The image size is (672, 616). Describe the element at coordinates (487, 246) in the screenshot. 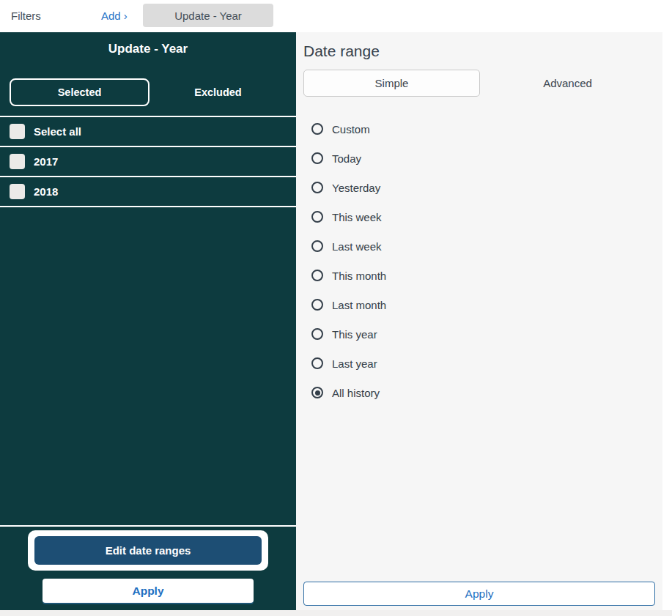

I see `option-last-week: Last week` at that location.